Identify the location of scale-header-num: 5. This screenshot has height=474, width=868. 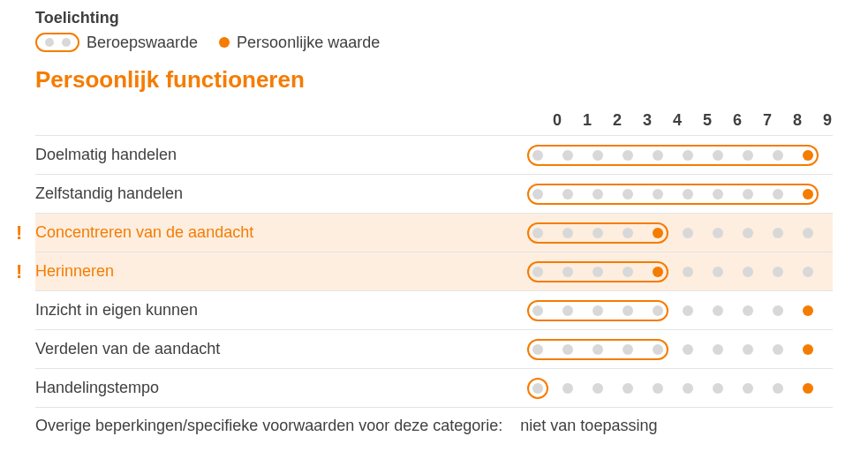
(707, 120).